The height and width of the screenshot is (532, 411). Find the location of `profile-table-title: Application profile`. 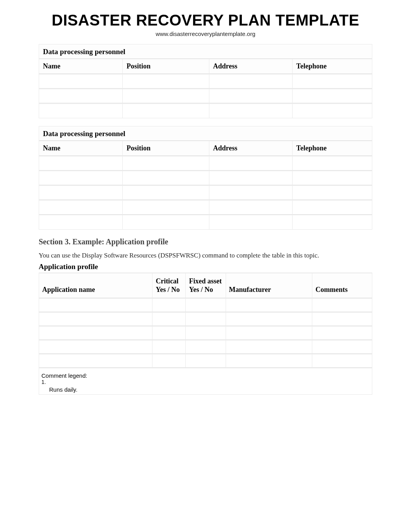

profile-table-title: Application profile is located at coordinates (206, 267).